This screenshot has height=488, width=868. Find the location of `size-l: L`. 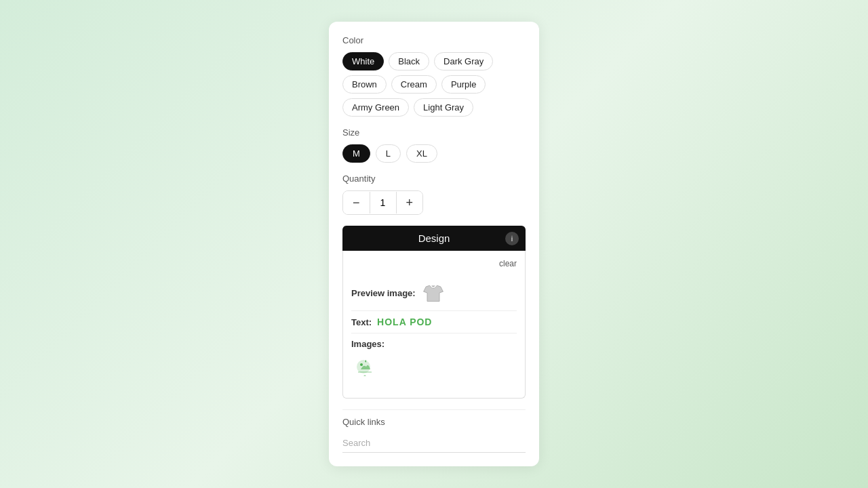

size-l: L is located at coordinates (388, 153).